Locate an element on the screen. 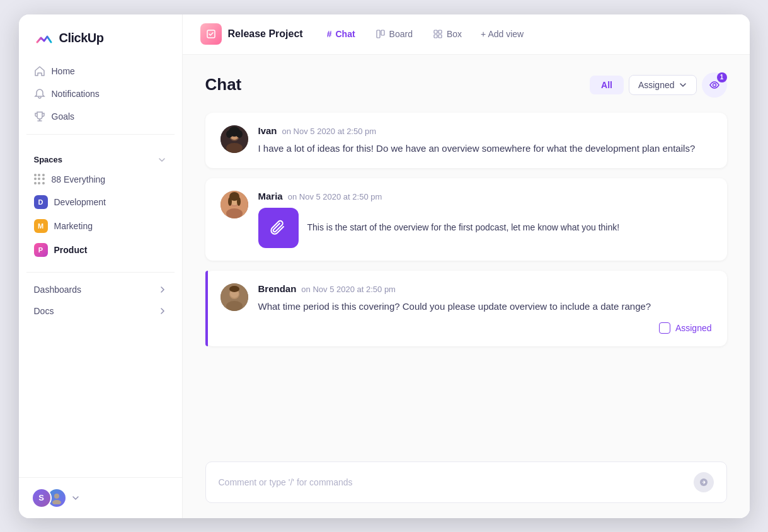  prod-badge: P is located at coordinates (41, 250).